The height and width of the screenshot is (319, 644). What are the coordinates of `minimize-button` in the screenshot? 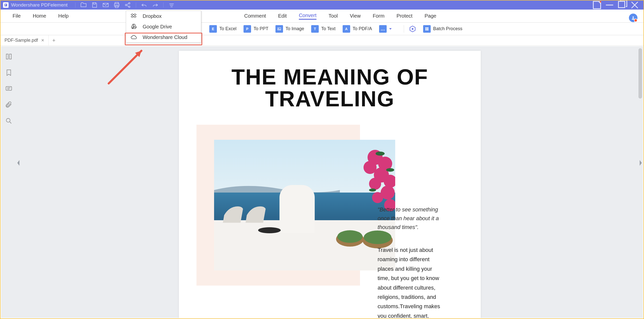 It's located at (610, 5).